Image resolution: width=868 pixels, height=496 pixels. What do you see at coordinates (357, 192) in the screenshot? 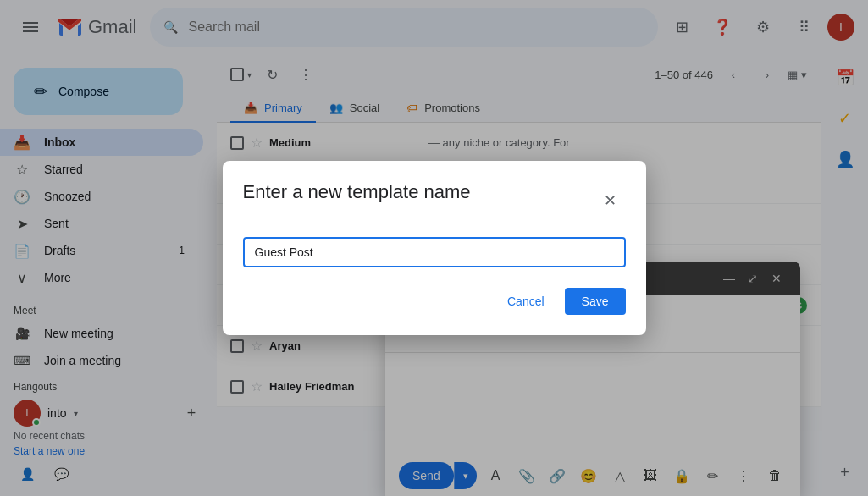
I see `modal-title: Enter a new template name` at bounding box center [357, 192].